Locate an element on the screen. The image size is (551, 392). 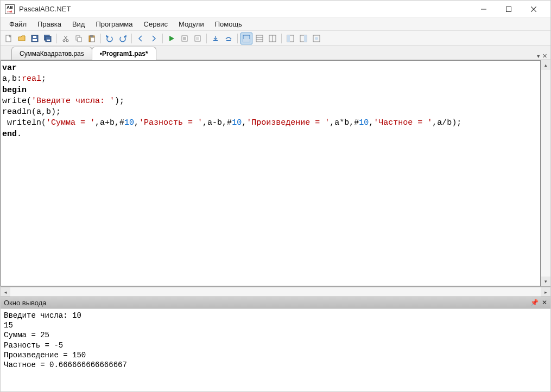
step-over-icon is located at coordinates (229, 38).